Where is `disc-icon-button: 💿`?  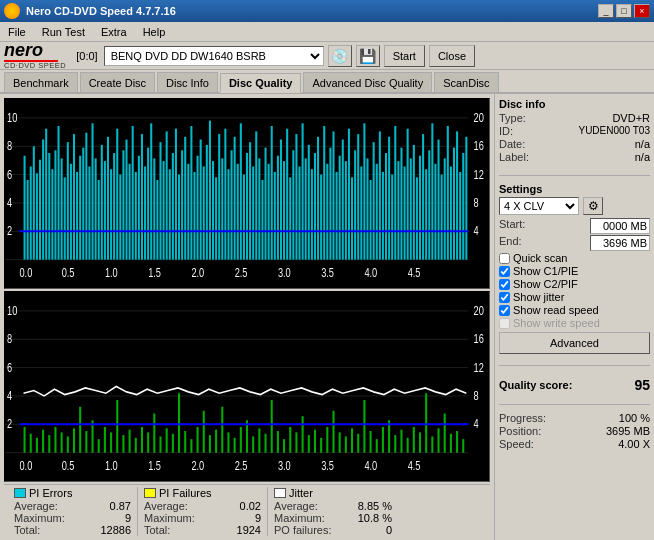 disc-icon-button: 💿 is located at coordinates (340, 56).